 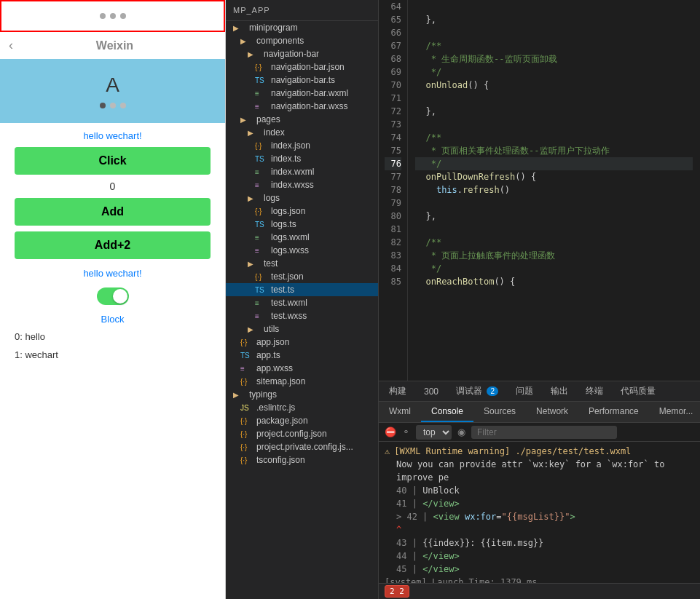 What do you see at coordinates (302, 277) in the screenshot?
I see `file-tree-item: {·}test.json` at bounding box center [302, 277].